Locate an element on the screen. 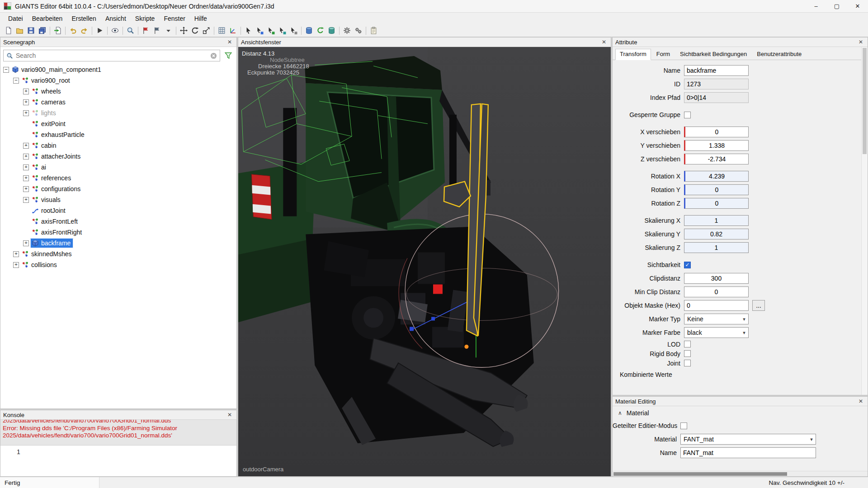 The image size is (868, 488). menu-item-fenster: Fenster is located at coordinates (175, 19).